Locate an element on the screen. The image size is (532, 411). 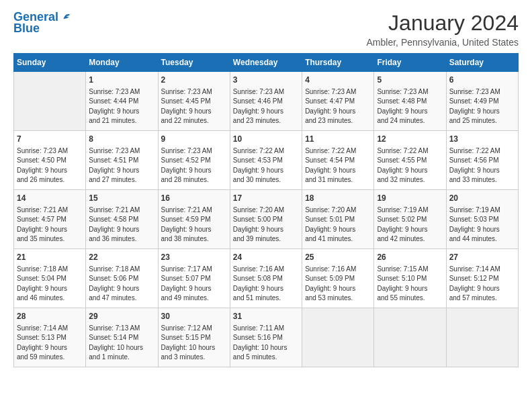
day-number: 12 is located at coordinates (410, 140).